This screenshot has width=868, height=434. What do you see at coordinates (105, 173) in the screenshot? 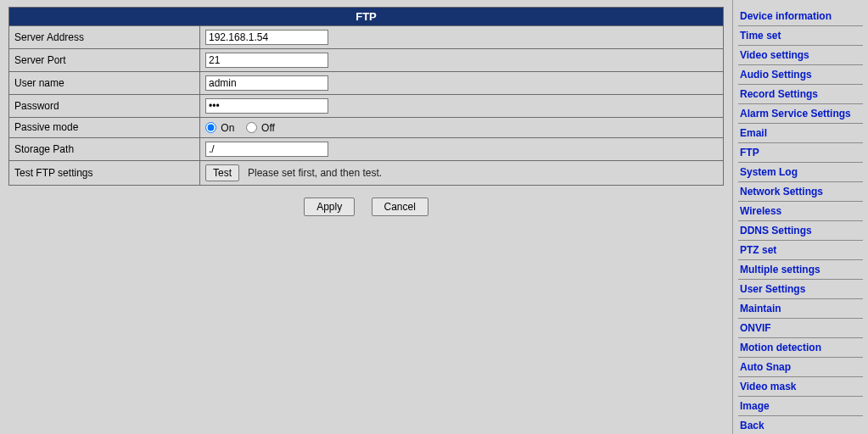
I see `label-test-ftp: Test FTP settings` at bounding box center [105, 173].